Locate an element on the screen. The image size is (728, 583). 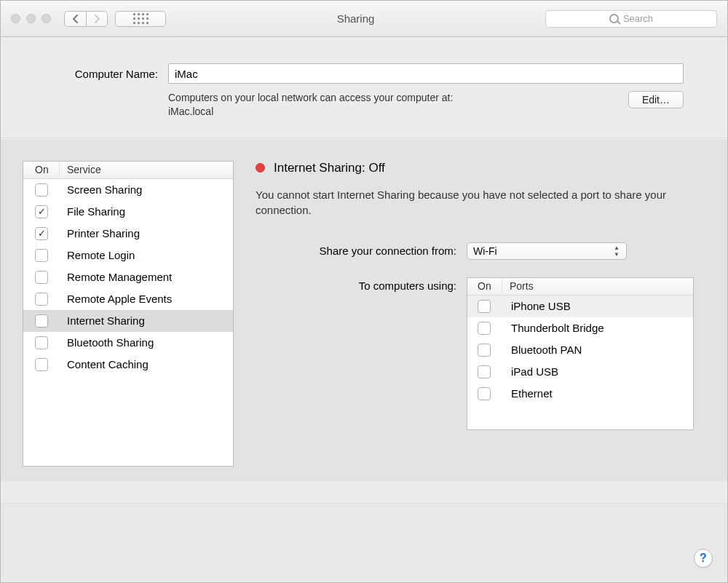
nav-buttons is located at coordinates (86, 19).